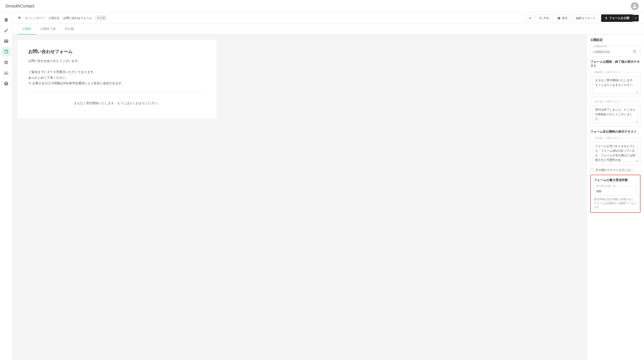  Describe the element at coordinates (616, 151) in the screenshot. I see `private-text-field: 「非公開」の表示テキスト` at that location.